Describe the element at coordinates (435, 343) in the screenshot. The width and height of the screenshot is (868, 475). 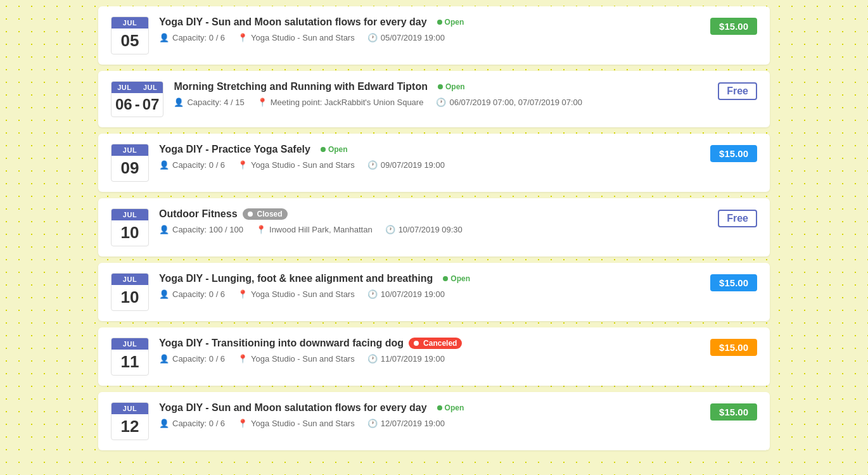
I see `status-badge: Canceled` at that location.